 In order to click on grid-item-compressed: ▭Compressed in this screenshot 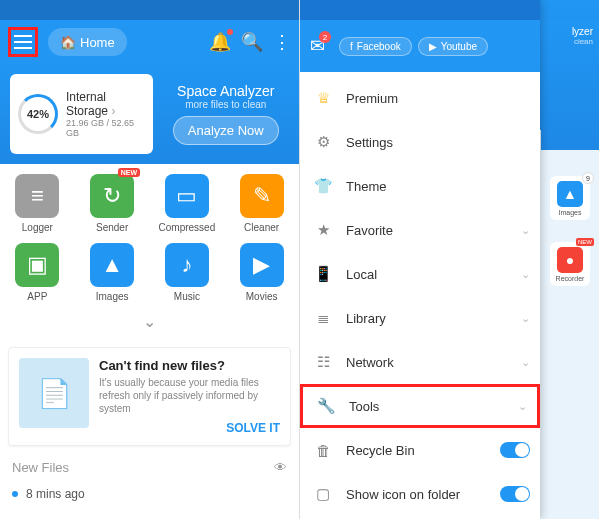, I will do `click(188, 204)`.